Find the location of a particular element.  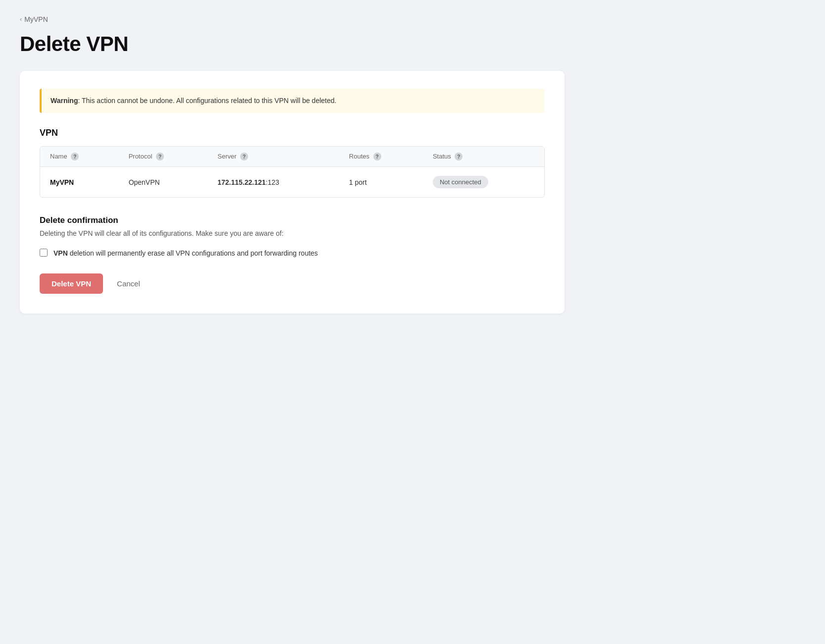

col-header-protocol: Protocol ? is located at coordinates (163, 157).